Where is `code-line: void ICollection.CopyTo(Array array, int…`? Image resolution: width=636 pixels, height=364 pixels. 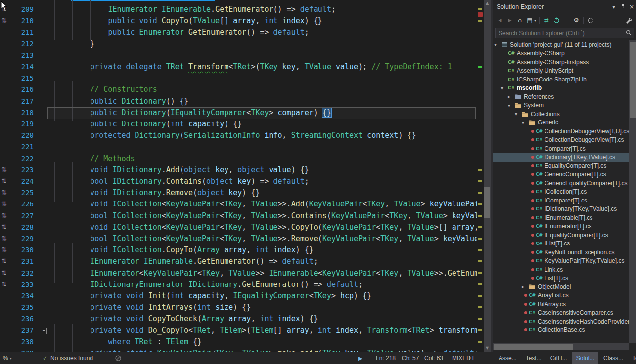
code-line: void ICollection.CopyTo(Array array, int… is located at coordinates (262, 250).